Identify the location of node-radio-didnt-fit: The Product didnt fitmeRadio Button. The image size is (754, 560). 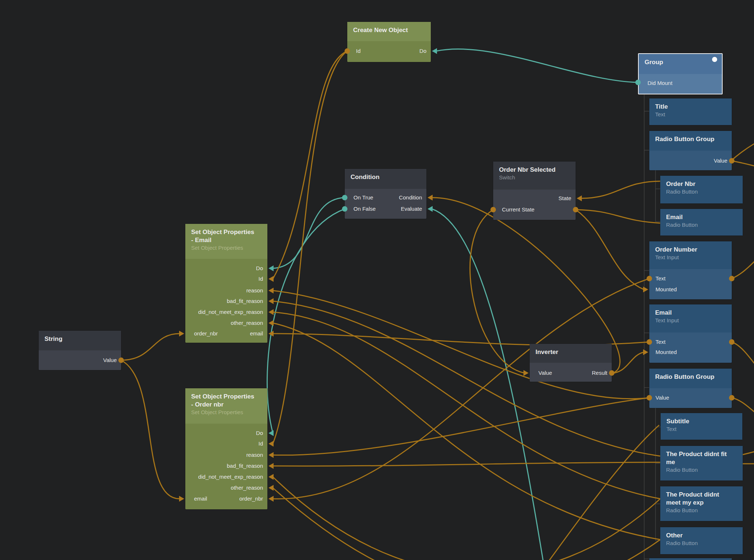
(701, 463).